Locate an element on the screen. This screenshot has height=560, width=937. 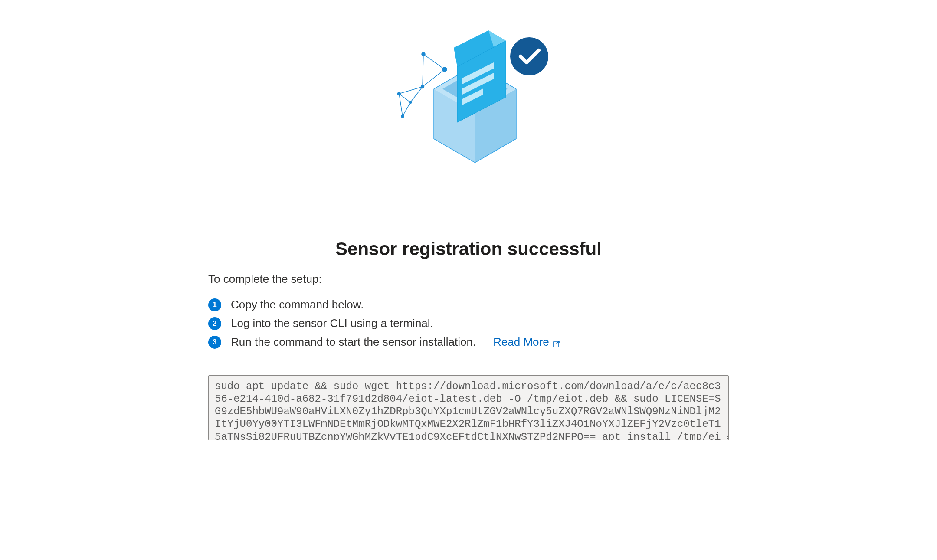
intro-text: To complete the setup: is located at coordinates (468, 279).